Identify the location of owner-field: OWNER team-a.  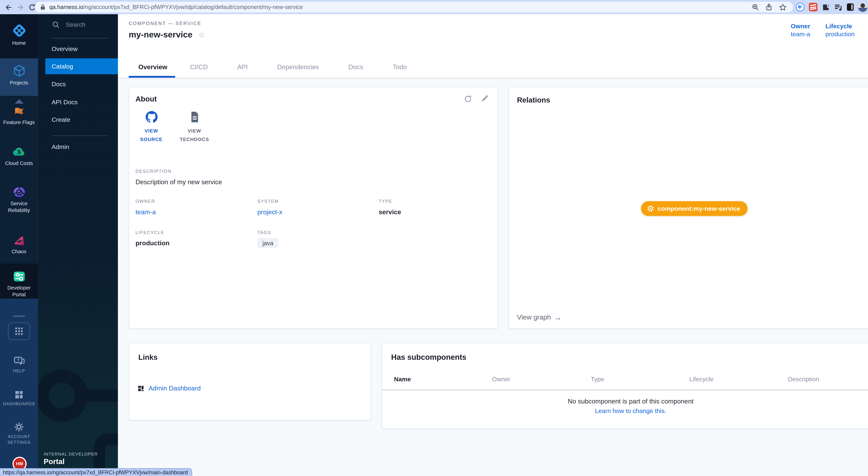
(196, 207).